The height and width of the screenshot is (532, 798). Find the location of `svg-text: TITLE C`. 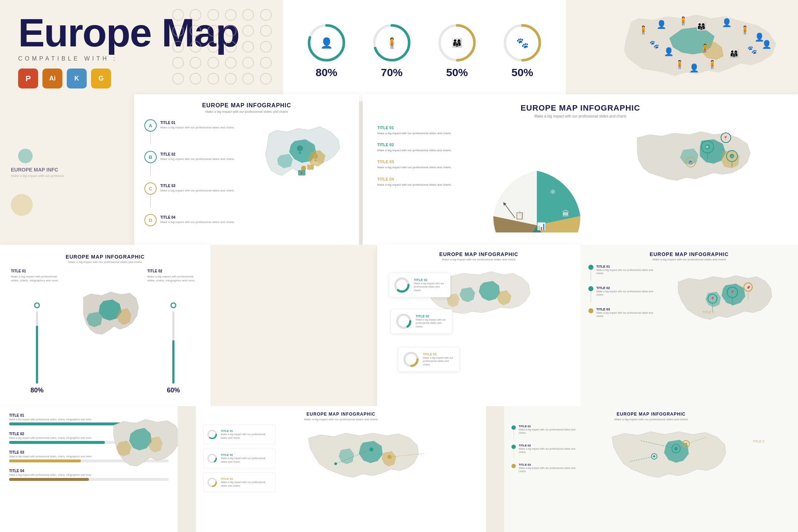

svg-text: TITLE C is located at coordinates (708, 312).